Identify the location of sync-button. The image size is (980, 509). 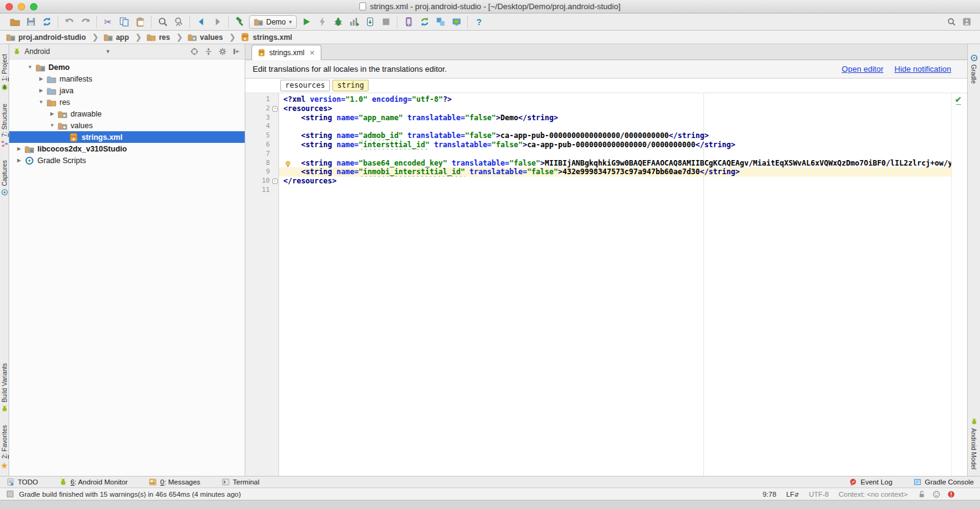
(47, 22).